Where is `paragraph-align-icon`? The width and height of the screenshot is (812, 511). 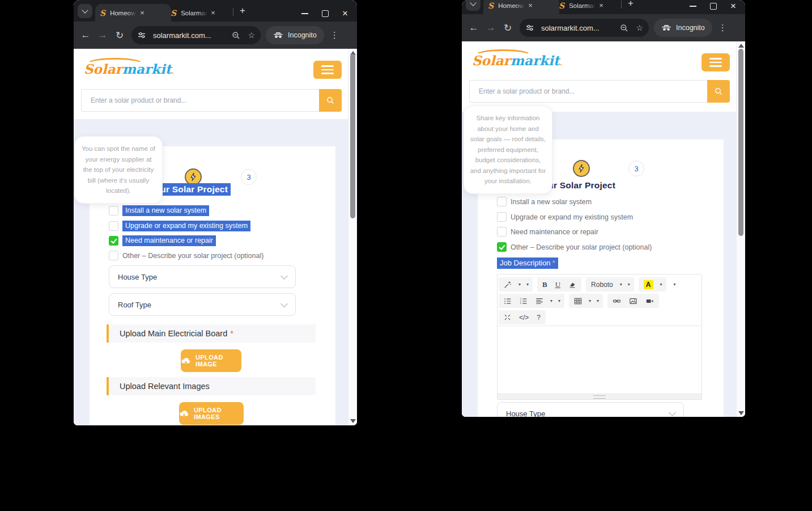 paragraph-align-icon is located at coordinates (539, 301).